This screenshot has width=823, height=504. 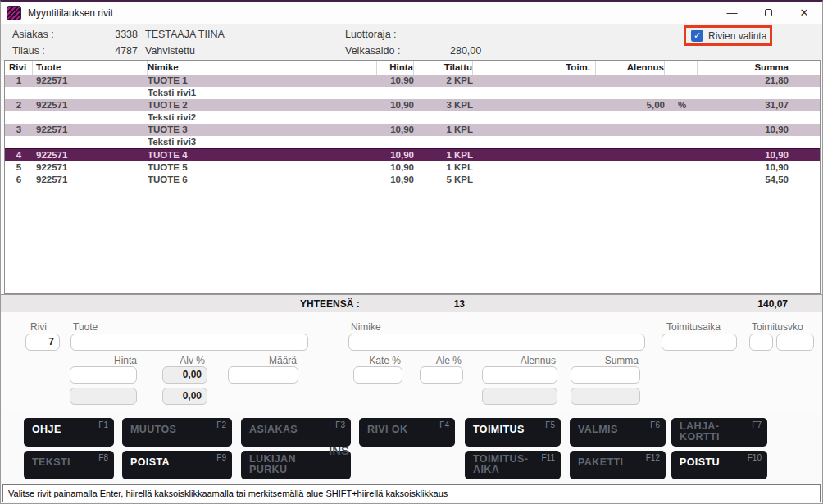 I want to click on fkey-label: F6, so click(x=655, y=425).